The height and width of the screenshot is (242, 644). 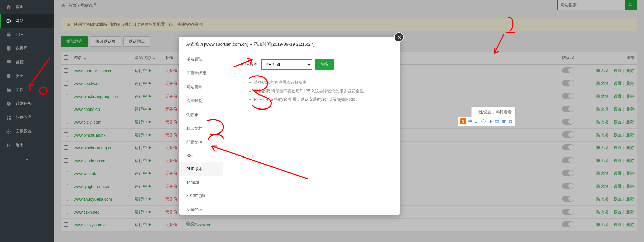 I want to click on php-version-select: PHP-56, so click(x=287, y=65).